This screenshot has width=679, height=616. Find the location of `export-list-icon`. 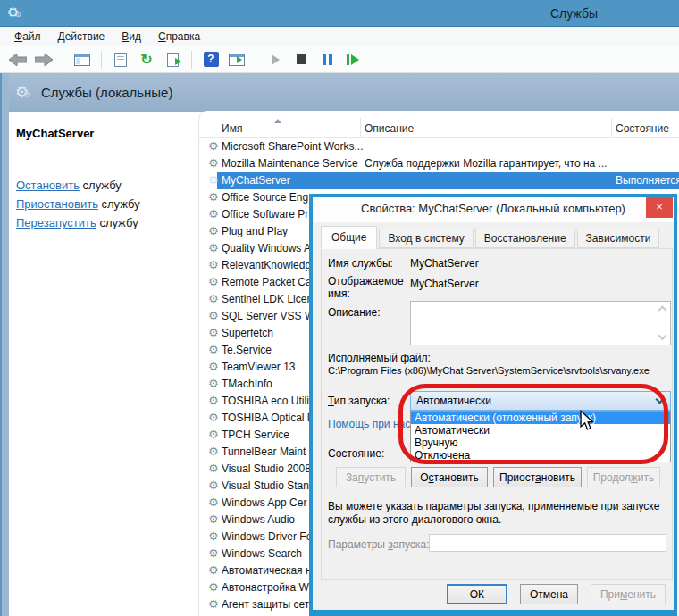

export-list-icon is located at coordinates (172, 60).